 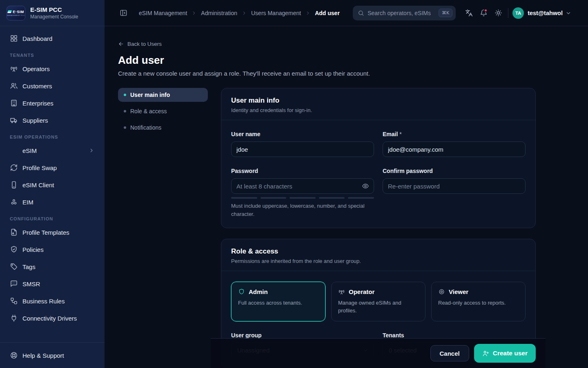 I want to click on breadcrumb-add-user: Add user, so click(x=327, y=13).